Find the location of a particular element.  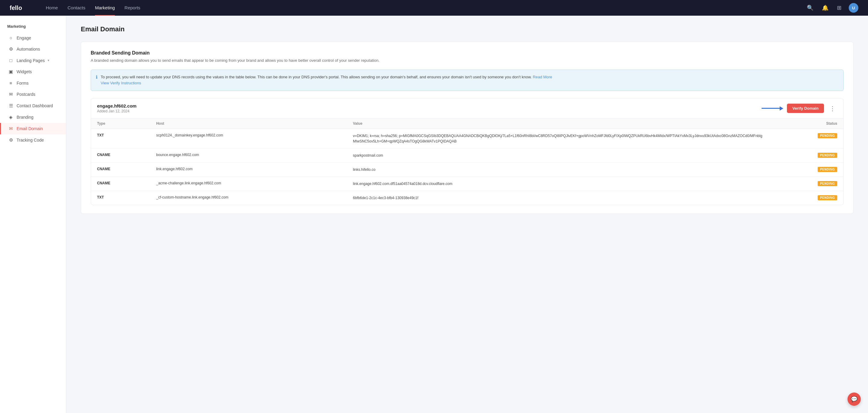

info-icon: ℹ is located at coordinates (97, 81).